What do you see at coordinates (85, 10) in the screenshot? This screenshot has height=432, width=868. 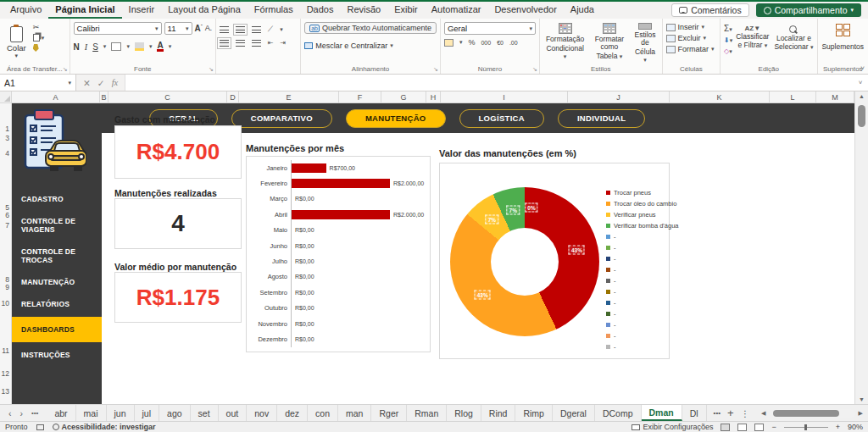 I see `menu-tab-página-inicial: Página Inicial` at bounding box center [85, 10].